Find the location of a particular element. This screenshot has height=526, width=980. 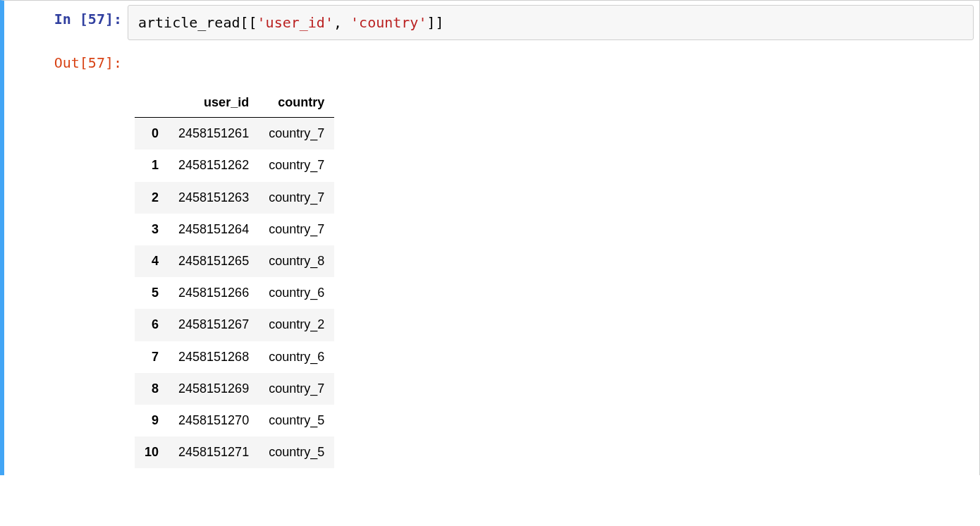

row-index: 8 is located at coordinates (152, 389).